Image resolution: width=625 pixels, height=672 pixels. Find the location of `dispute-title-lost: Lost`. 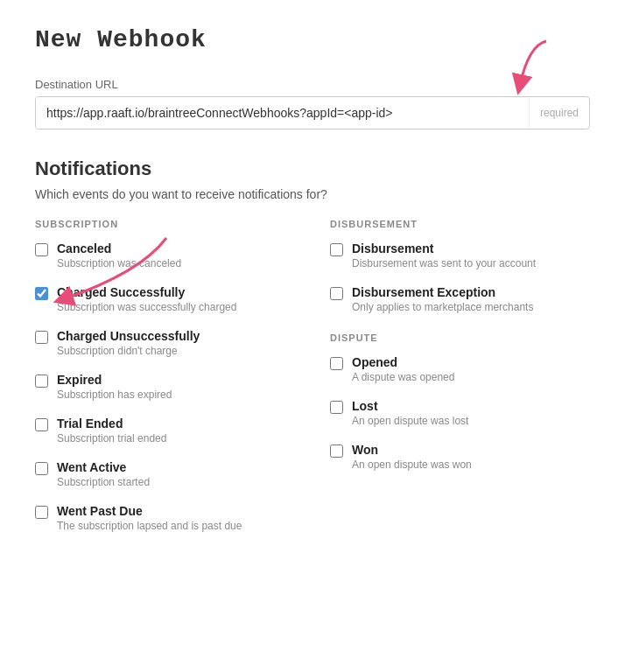

dispute-title-lost: Lost is located at coordinates (410, 406).